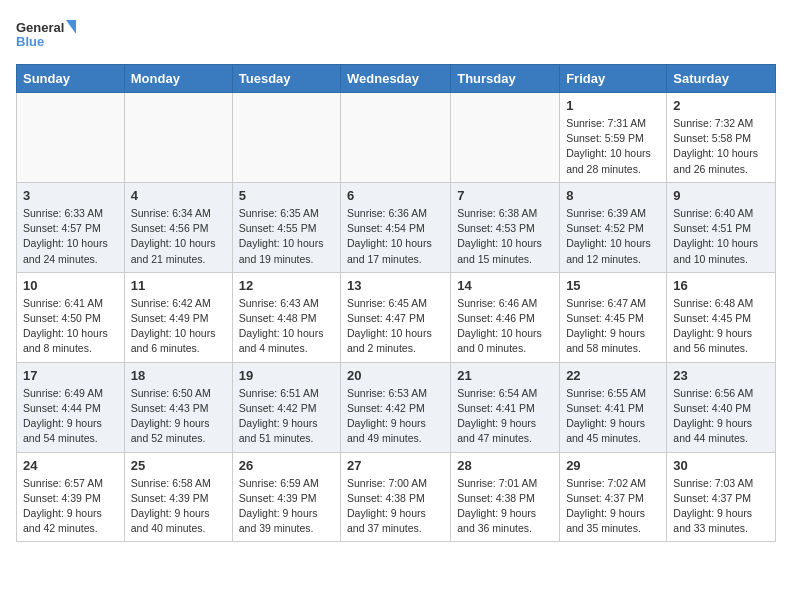  Describe the element at coordinates (722, 407) in the screenshot. I see `calendar-cell: 23Sunrise: 6:56 AM Sunset: 4:40 PM Dayli…` at that location.